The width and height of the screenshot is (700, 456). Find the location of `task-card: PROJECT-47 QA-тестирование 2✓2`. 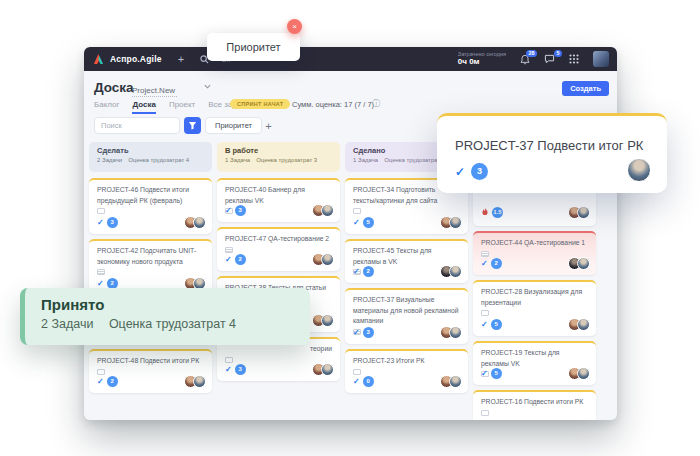

task-card: PROJECT-47 QA-тестирование 2✓2 is located at coordinates (278, 249).